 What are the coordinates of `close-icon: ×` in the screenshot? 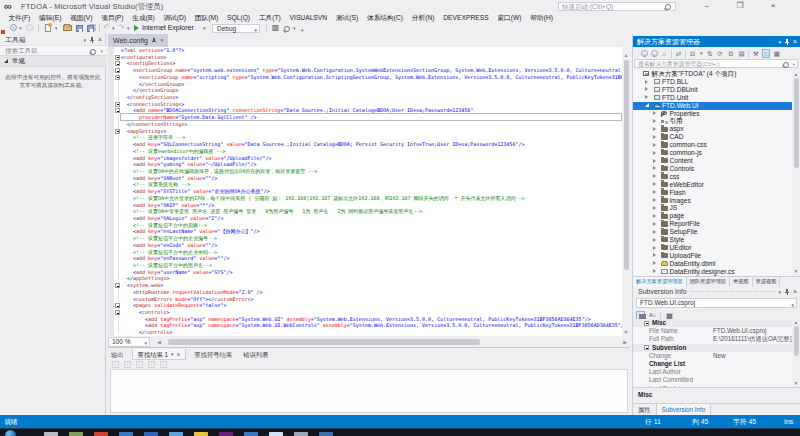 It's located at (100, 40).